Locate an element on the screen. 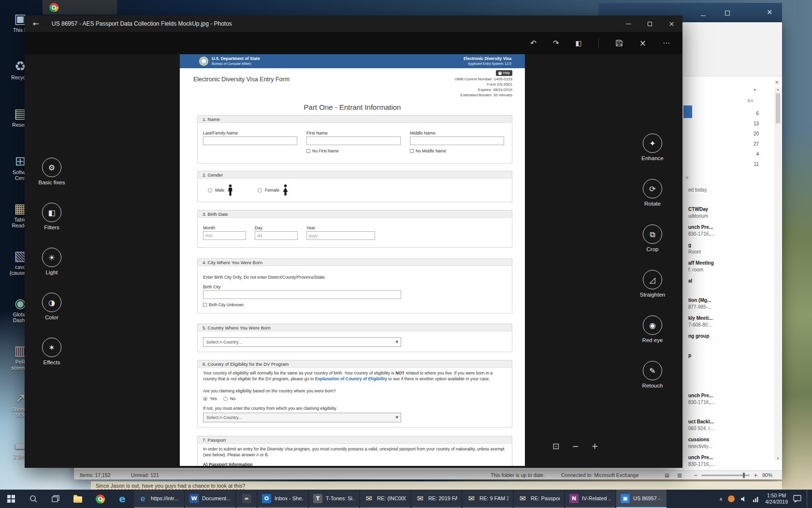 The width and height of the screenshot is (812, 508). compare-icon: ◧ is located at coordinates (579, 43).